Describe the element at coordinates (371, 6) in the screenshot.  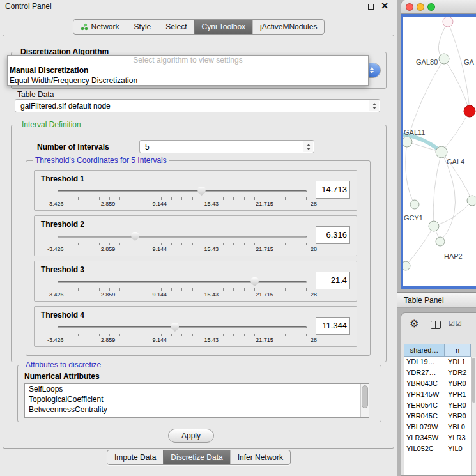
I see `float-window-icon` at that location.